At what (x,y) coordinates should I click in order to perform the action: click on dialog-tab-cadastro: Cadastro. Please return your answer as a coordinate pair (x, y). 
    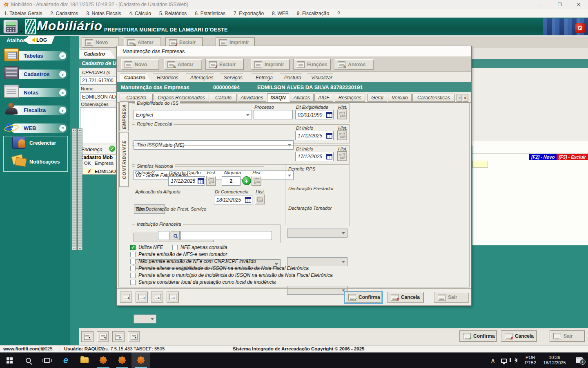
    Looking at the image, I should click on (136, 78).